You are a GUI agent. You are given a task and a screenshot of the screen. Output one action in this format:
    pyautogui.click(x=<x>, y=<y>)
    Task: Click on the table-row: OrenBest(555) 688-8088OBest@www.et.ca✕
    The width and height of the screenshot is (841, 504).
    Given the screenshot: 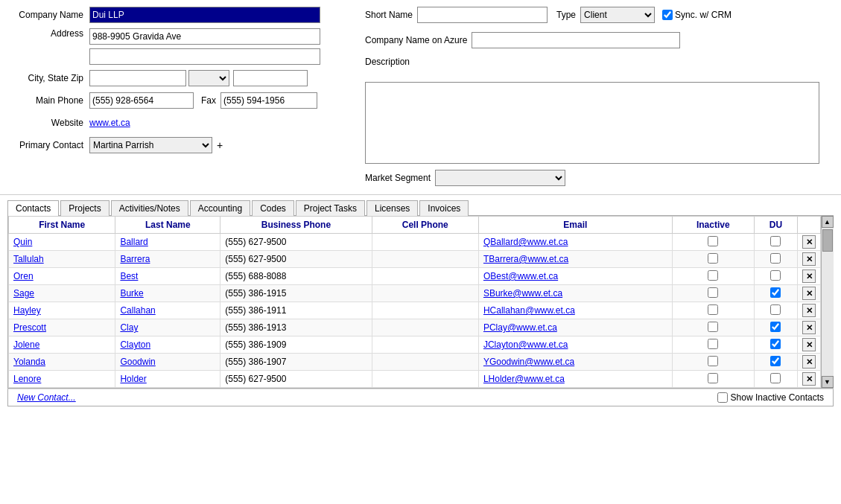 What is the action you would take?
    pyautogui.click(x=415, y=277)
    